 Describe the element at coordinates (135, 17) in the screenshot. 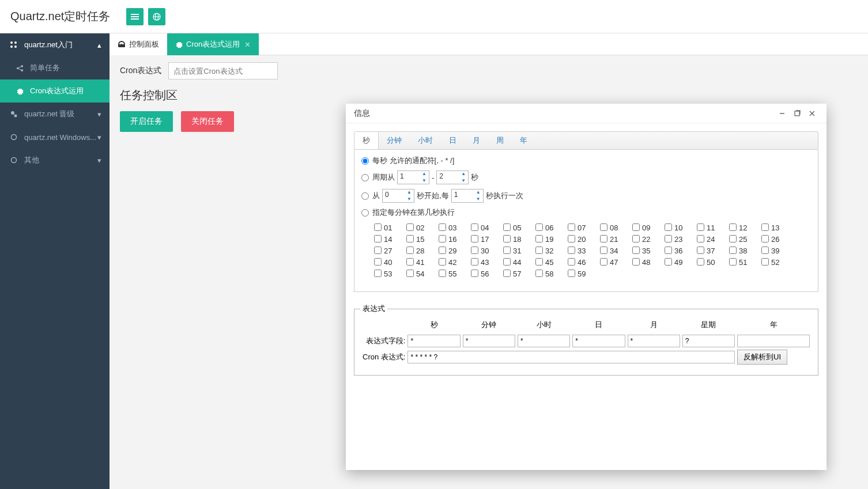

I see `menu-toggle-button` at that location.